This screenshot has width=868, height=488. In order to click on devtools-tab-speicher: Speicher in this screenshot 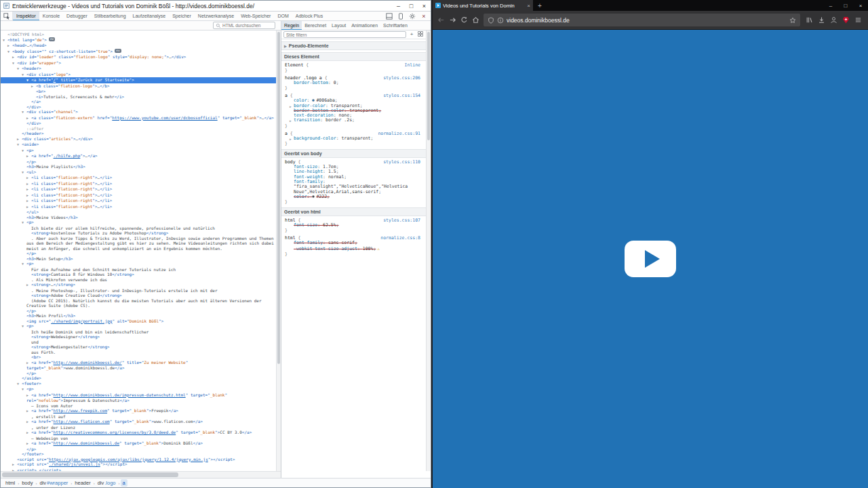, I will do `click(182, 16)`.